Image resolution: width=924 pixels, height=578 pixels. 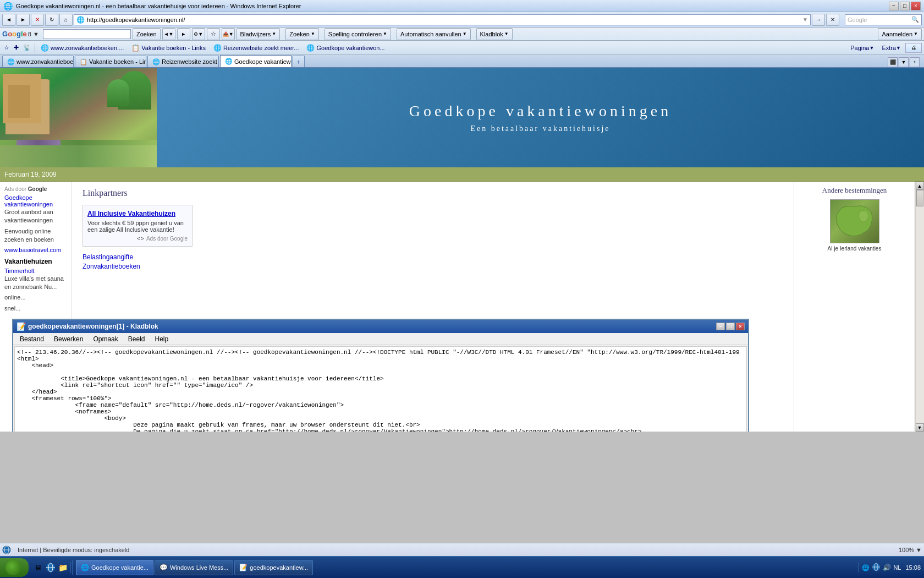 I want to click on window-controls: − □ ×, so click(x=905, y=6).